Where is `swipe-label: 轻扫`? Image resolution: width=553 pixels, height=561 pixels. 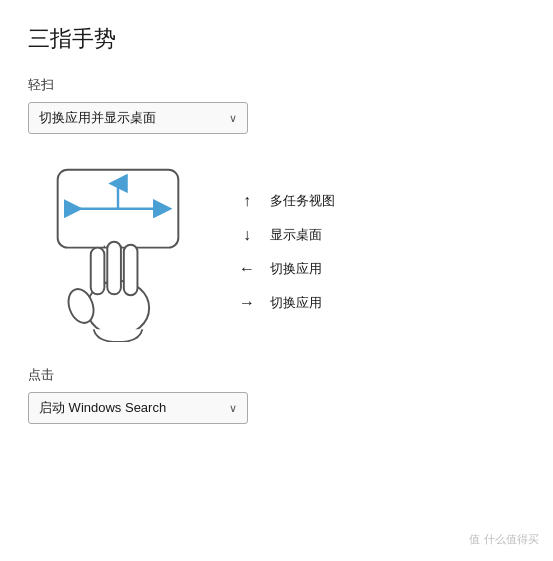
swipe-label: 轻扫 is located at coordinates (276, 85).